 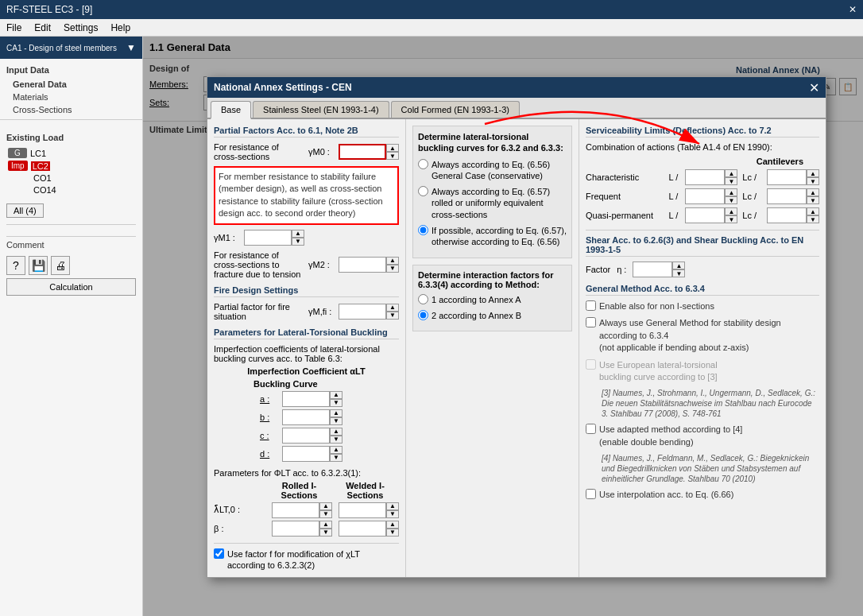 What do you see at coordinates (81, 28) in the screenshot?
I see `menu-settings: Settings` at bounding box center [81, 28].